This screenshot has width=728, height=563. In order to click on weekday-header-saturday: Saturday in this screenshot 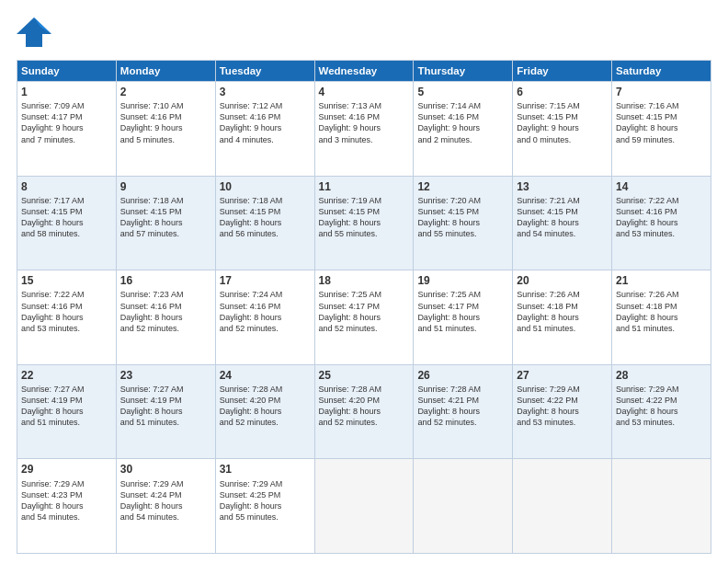, I will do `click(662, 72)`.